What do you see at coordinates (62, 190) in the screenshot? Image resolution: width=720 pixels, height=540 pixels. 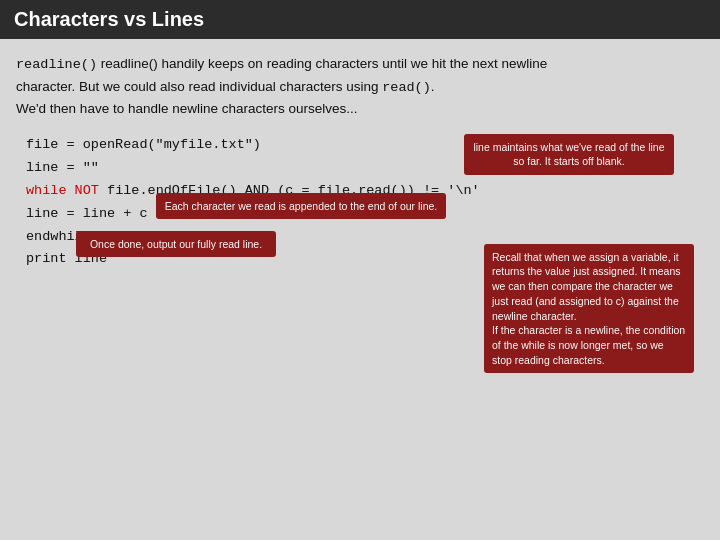 I see `while-not-highlight: while NOT` at bounding box center [62, 190].